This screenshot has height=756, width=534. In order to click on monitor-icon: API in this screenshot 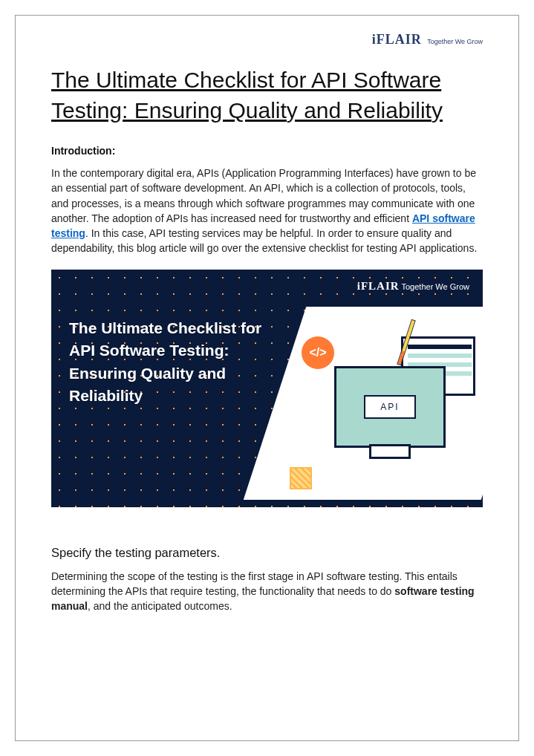, I will do `click(390, 407)`.